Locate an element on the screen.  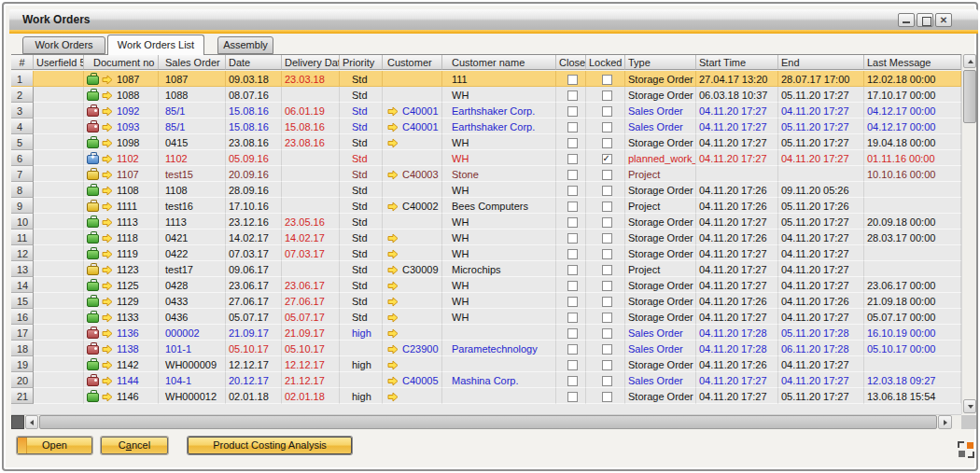
date-cell: 14.02.17 is located at coordinates (254, 237).